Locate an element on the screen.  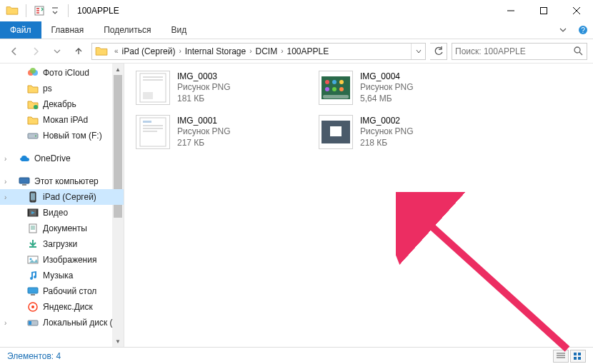
breadcrumb-item: 100APPLE is located at coordinates (309, 51).